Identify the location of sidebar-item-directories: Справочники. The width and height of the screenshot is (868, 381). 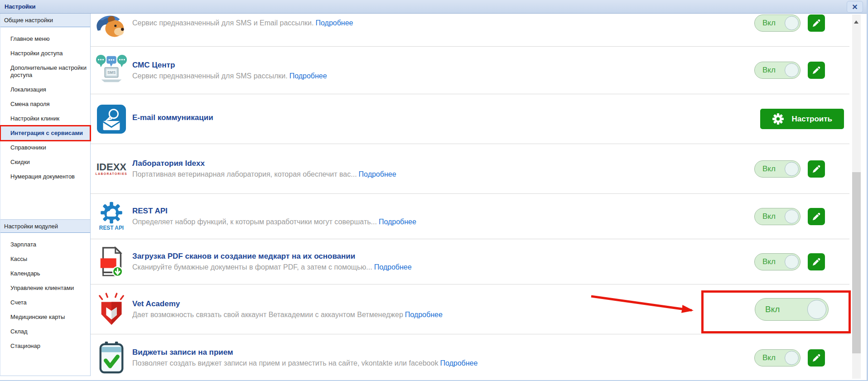
(45, 148).